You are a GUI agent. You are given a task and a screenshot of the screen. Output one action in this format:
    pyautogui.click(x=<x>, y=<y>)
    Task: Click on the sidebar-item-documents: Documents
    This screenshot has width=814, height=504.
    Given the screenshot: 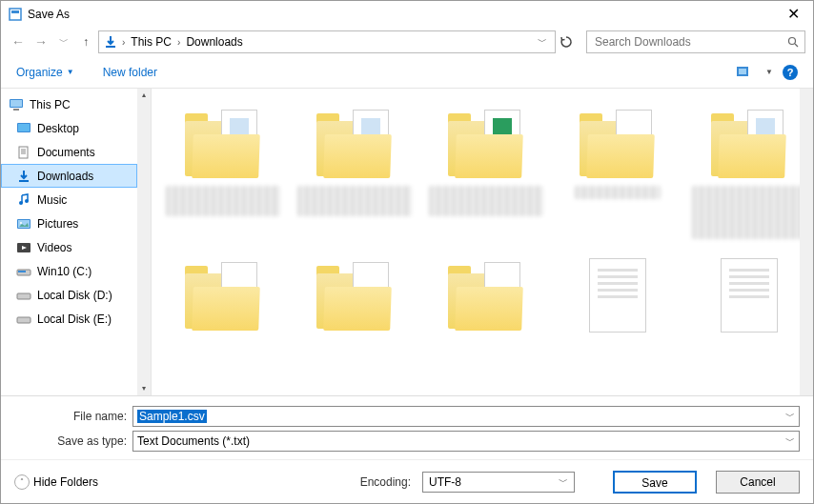 What is the action you would take?
    pyautogui.click(x=76, y=152)
    